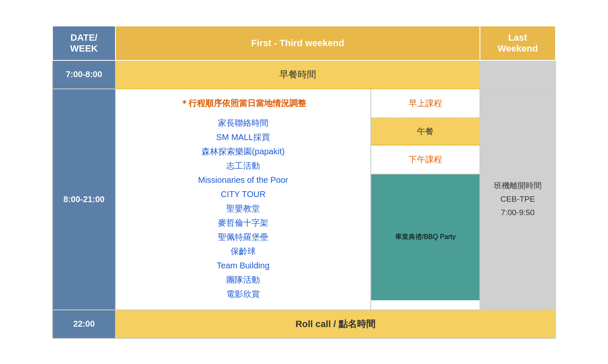 Image resolution: width=608 pixels, height=364 pixels. I want to click on morning-class-cell: 早上課程, so click(425, 104).